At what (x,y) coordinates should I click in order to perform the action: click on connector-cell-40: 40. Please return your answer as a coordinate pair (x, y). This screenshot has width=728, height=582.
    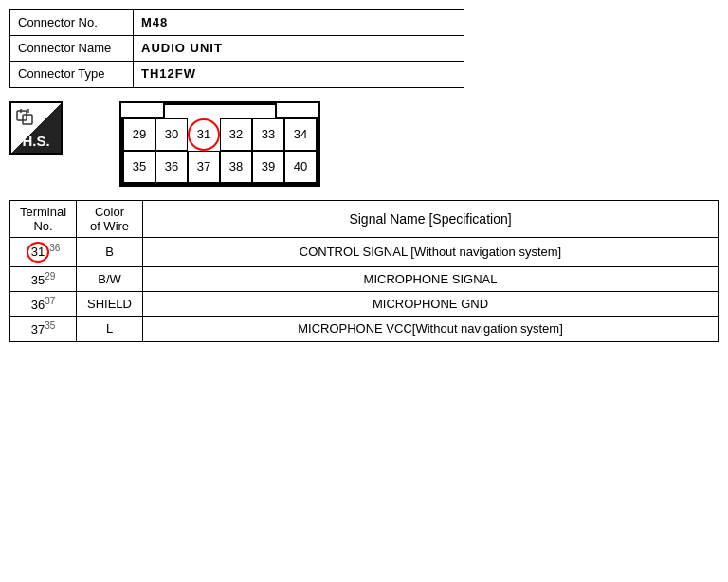
    Looking at the image, I should click on (300, 167).